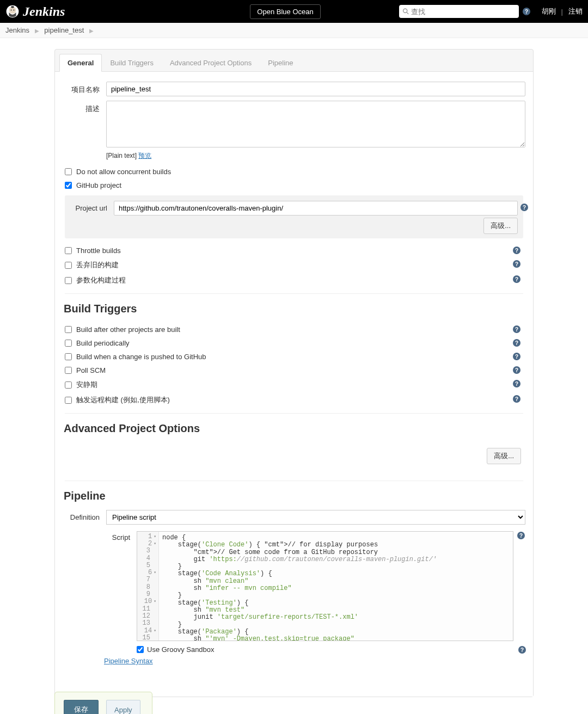 Image resolution: width=588 pixels, height=714 pixels. I want to click on build-trigger-label: Build when a change is pushed to GitHub, so click(142, 357).